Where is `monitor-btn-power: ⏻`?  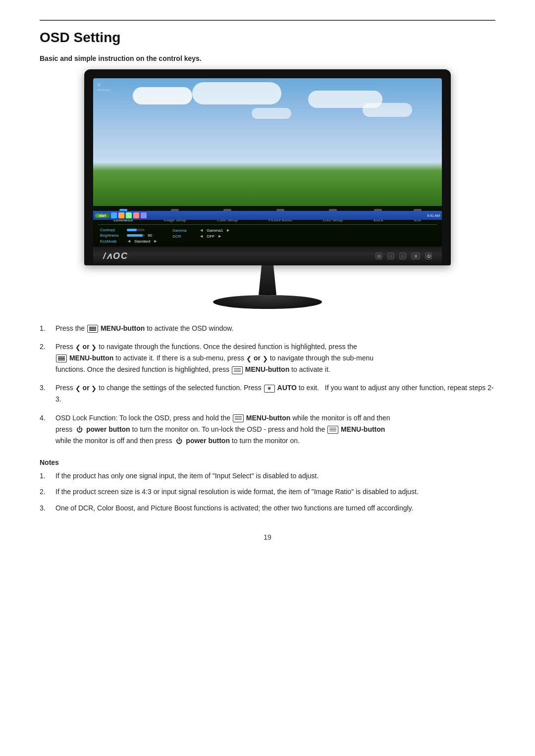
monitor-btn-power: ⏻ is located at coordinates (428, 256).